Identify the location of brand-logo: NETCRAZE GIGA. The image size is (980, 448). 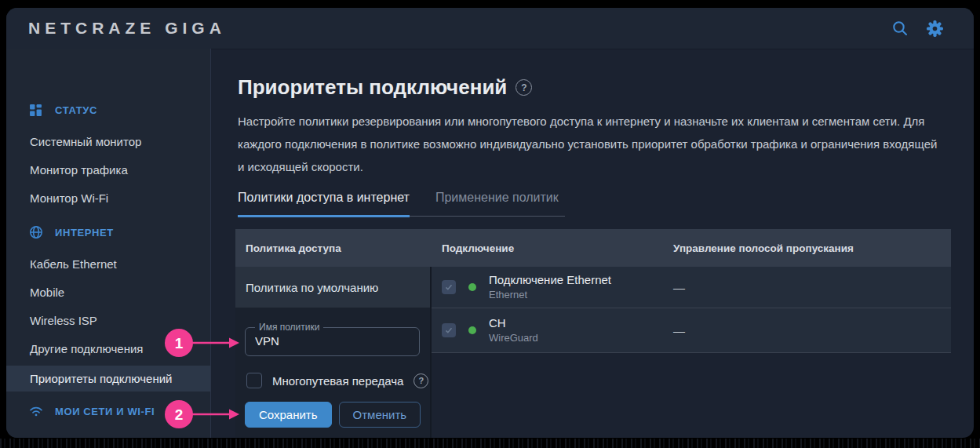
(127, 28).